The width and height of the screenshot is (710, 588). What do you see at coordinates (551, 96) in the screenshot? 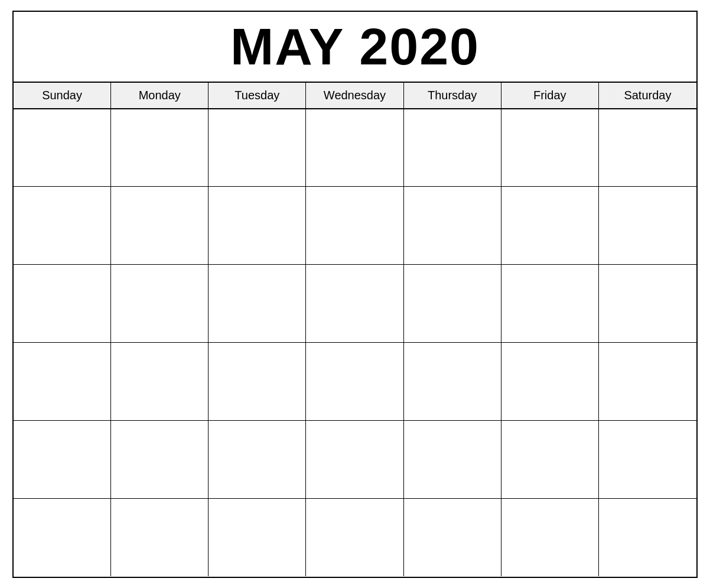
I see `header-friday: Friday` at bounding box center [551, 96].